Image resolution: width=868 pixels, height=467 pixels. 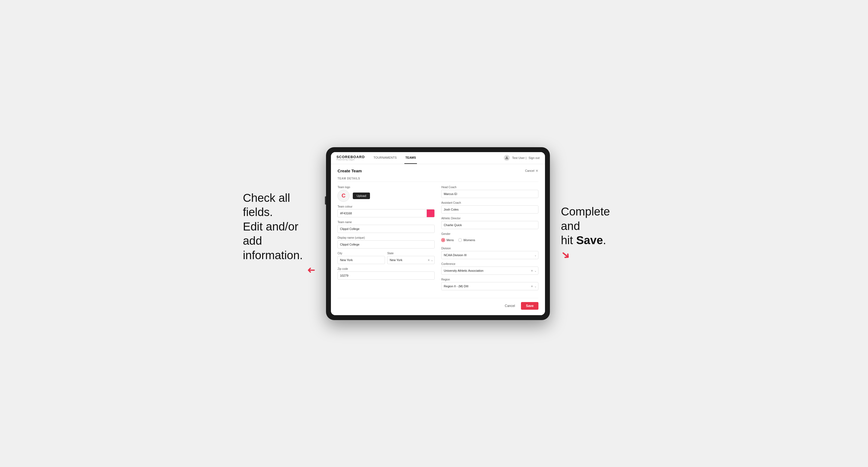 I want to click on state-select-wrapper: New York ✕ ⌄, so click(x=411, y=260).